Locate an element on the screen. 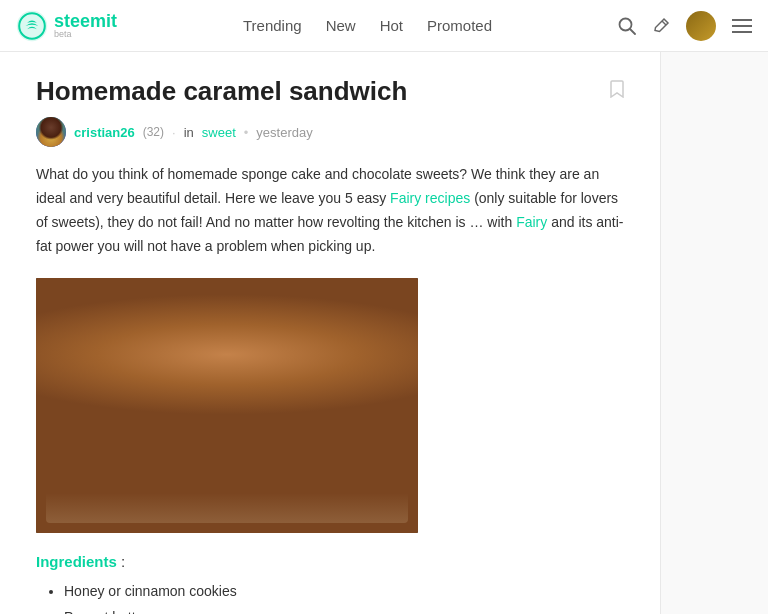  author-reputation: (32) is located at coordinates (154, 132).